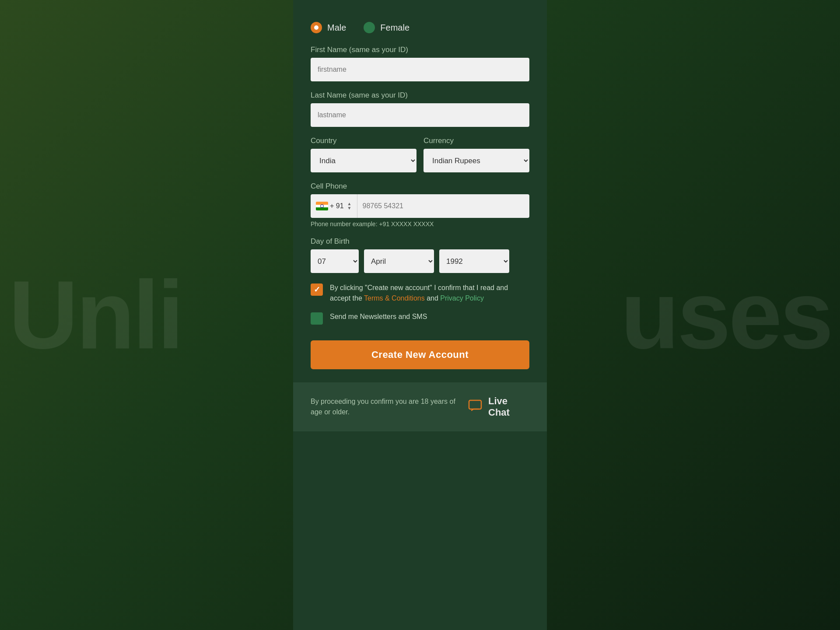  I want to click on phone-group: Cell Phone + 91 ▲ ▼ Phone number example…, so click(420, 205).